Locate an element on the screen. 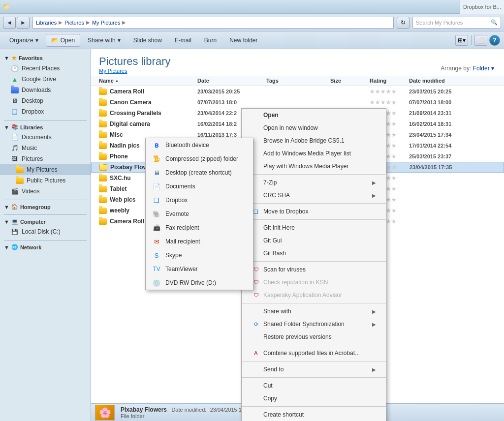 This screenshot has height=421, width=504. submenu-item: 📠 Fax recipient is located at coordinates (199, 228).